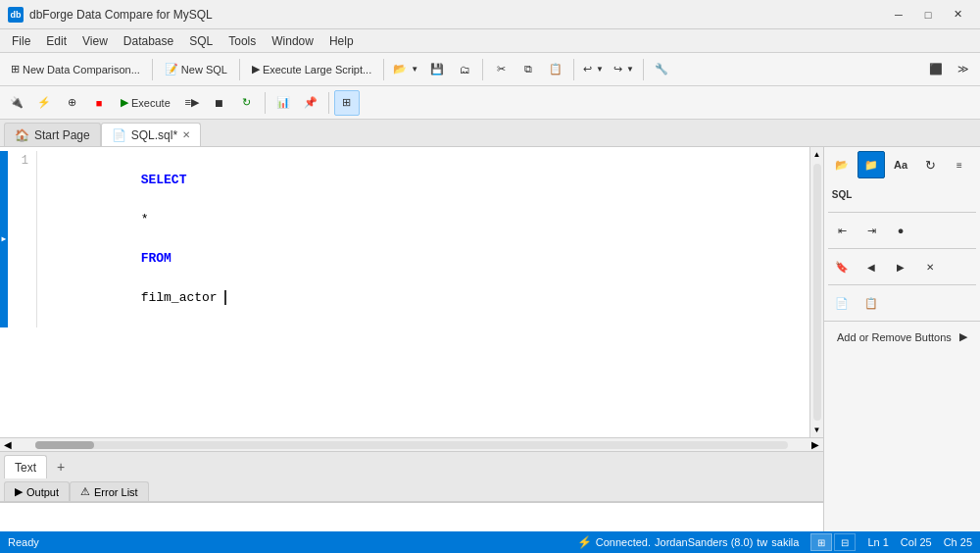  What do you see at coordinates (145, 103) in the screenshot?
I see `execute-button: ▶ Execute` at bounding box center [145, 103].